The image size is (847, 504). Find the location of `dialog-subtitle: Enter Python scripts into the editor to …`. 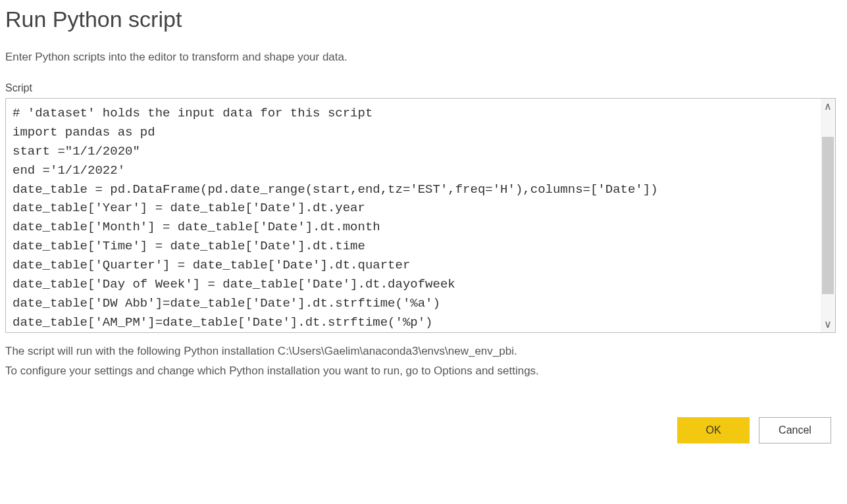

dialog-subtitle: Enter Python scripts into the editor to … is located at coordinates (424, 57).